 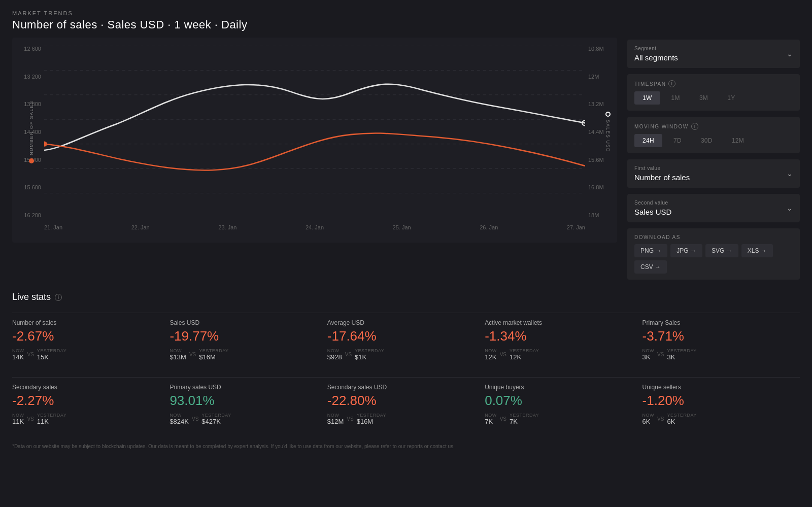 I want to click on stat-name: Unique buyers, so click(x=559, y=387).